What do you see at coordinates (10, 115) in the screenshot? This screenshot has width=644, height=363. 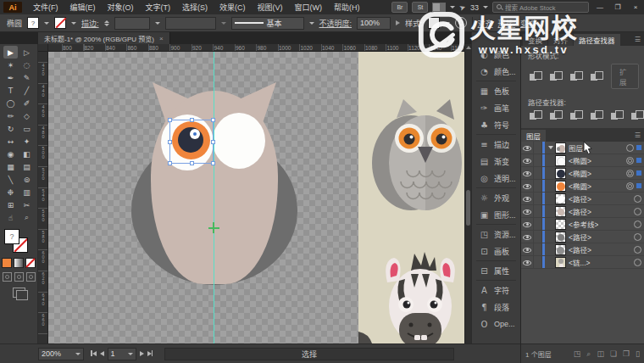 I see `pencil-tool: ✏` at bounding box center [10, 115].